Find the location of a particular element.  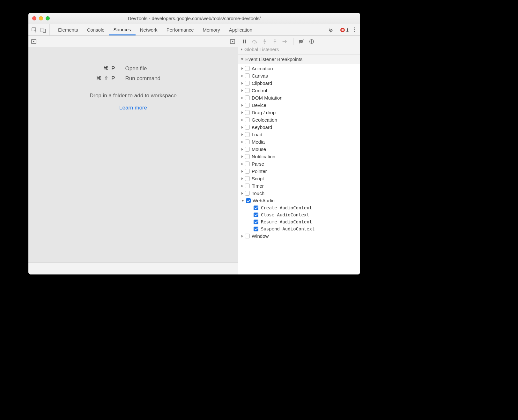

learn-more-link: Learn more is located at coordinates (133, 108).